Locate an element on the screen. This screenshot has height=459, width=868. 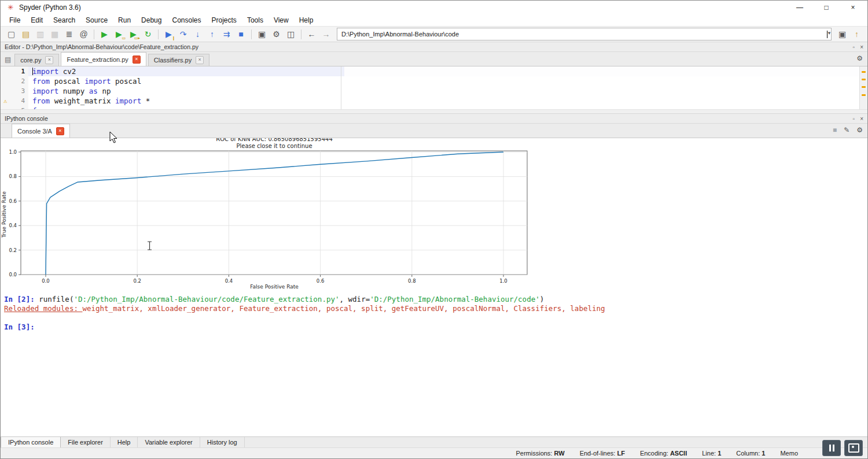
pane-switcher-tabs: IPython consoleFile explorerHelpVariable… is located at coordinates (434, 442).